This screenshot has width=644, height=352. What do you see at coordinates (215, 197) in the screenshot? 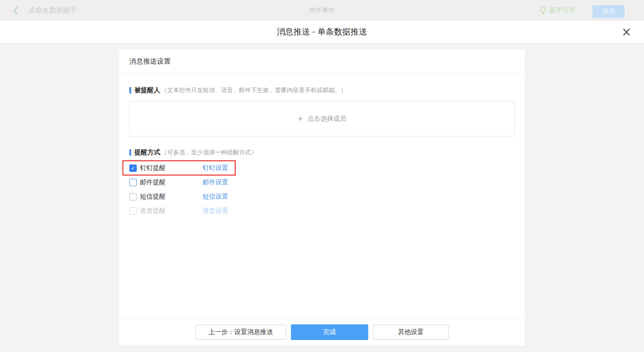
I see `sms-settings-link: 短信设置` at bounding box center [215, 197].